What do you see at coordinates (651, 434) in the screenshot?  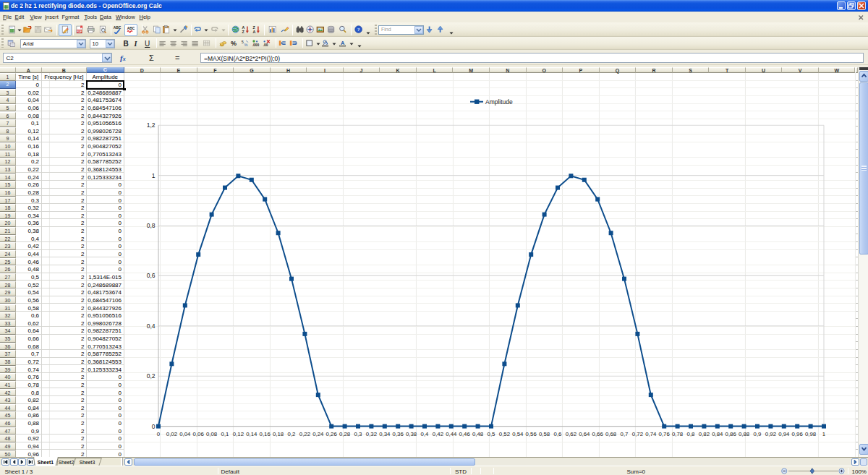 I see `svg-text: 0,74` at bounding box center [651, 434].